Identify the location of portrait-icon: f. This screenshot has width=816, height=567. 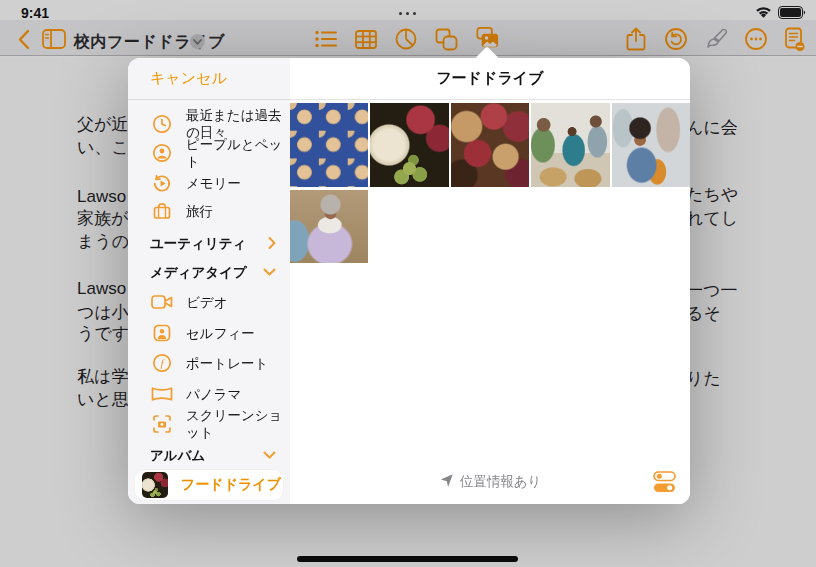
(162, 363).